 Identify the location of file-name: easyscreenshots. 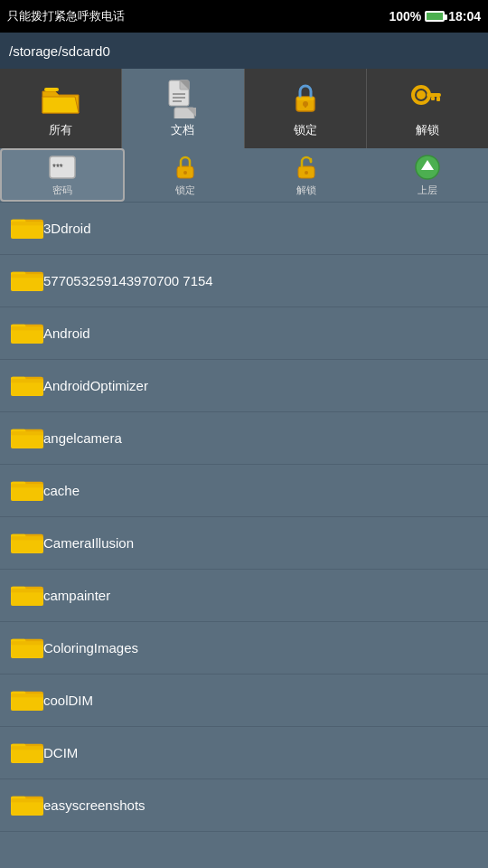
(94, 805).